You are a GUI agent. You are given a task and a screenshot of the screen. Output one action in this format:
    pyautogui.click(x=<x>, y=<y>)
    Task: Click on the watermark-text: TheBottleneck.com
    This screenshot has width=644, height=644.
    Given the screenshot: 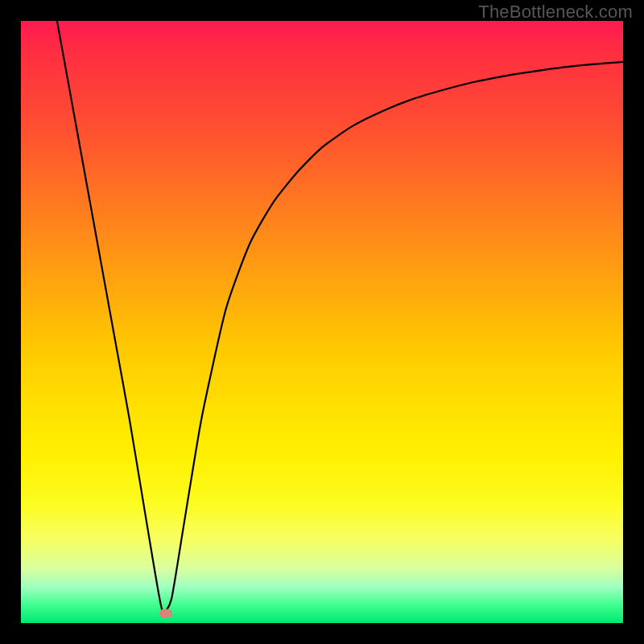 What is the action you would take?
    pyautogui.click(x=555, y=12)
    